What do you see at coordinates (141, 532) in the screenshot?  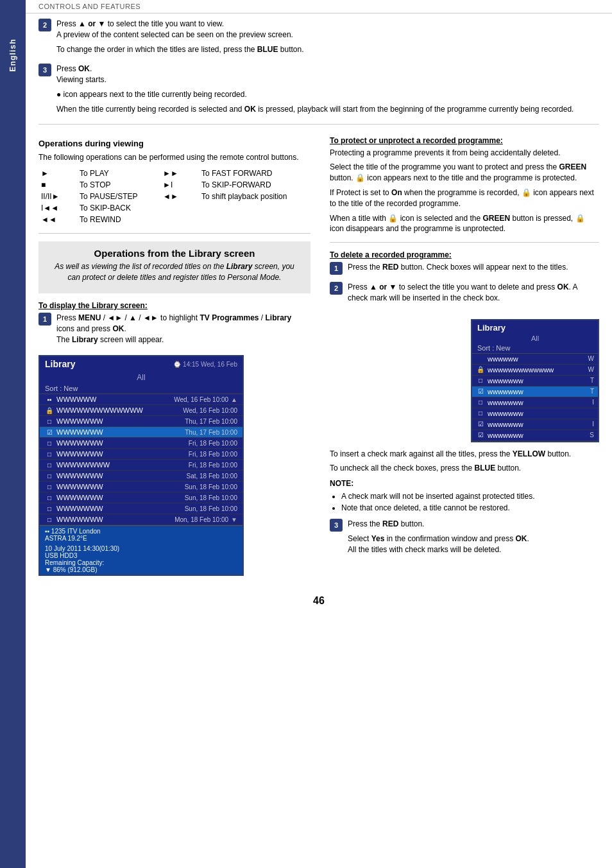 I see `lib-info-1: ▪▪ 1235 ITV London` at bounding box center [141, 532].